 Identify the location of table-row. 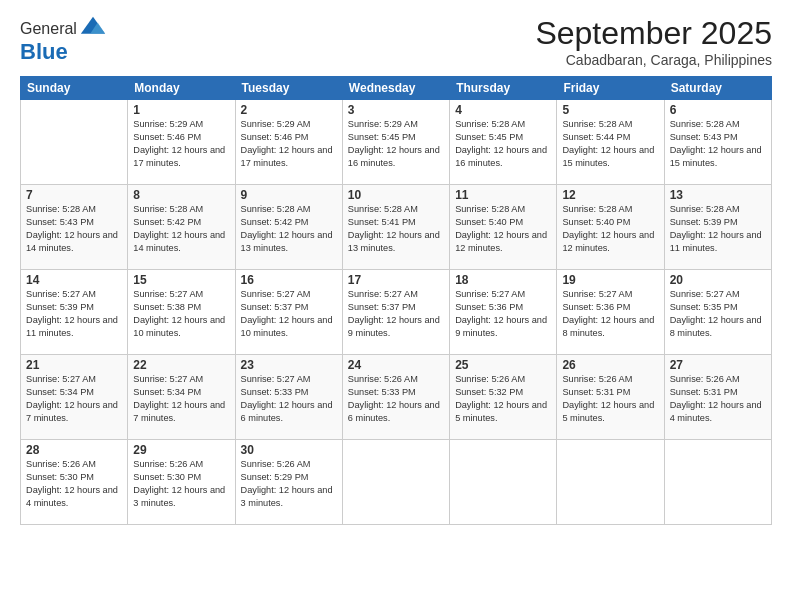
(718, 482).